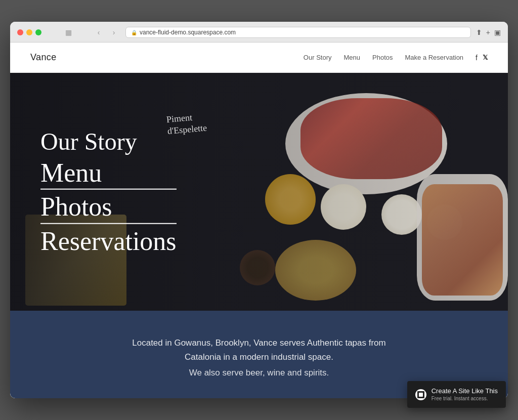  What do you see at coordinates (259, 58) in the screenshot?
I see `site-header: Vance Our Story Menu Photos Make a Reser…` at bounding box center [259, 58].